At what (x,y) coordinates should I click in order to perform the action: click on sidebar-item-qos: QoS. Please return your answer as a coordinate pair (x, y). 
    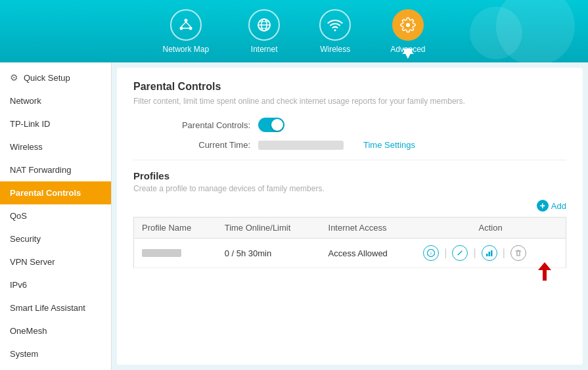
    Looking at the image, I should click on (55, 216).